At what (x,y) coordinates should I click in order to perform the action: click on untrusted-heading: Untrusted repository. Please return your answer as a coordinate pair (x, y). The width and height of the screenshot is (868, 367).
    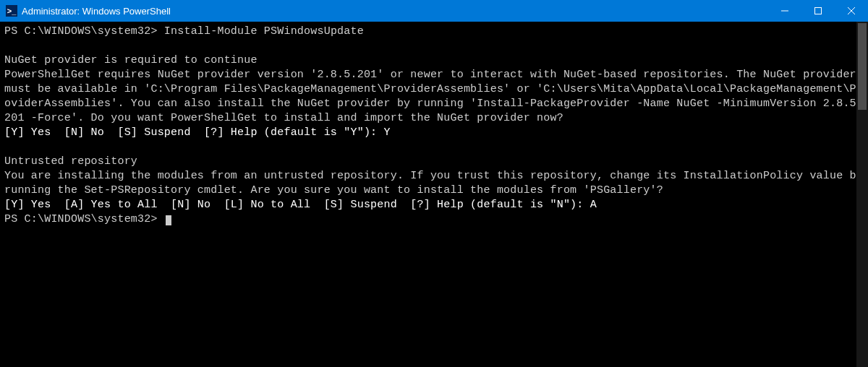
    Looking at the image, I should click on (71, 162).